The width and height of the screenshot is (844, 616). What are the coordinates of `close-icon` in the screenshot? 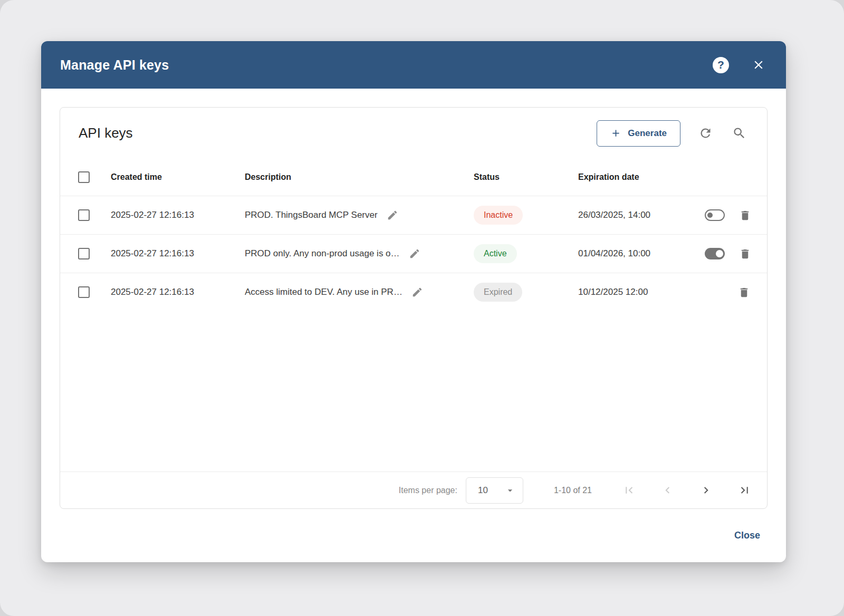 It's located at (759, 65).